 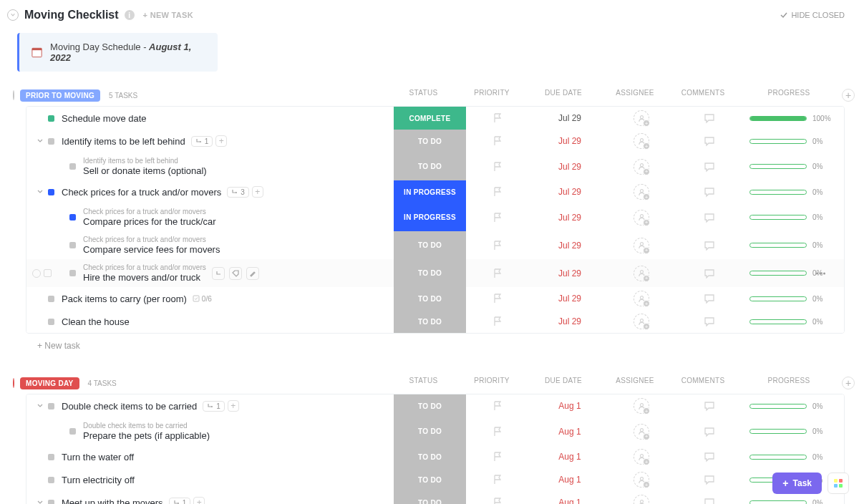 I want to click on task-row: Identify items to be left behindSell or …, so click(x=435, y=166).